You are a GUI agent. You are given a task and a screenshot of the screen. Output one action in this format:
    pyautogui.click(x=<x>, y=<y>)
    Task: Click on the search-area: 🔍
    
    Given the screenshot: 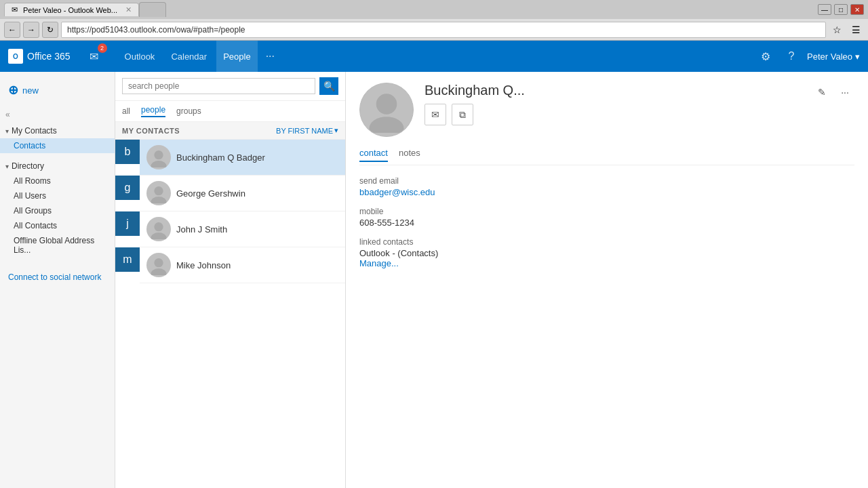 What is the action you would take?
    pyautogui.click(x=231, y=87)
    